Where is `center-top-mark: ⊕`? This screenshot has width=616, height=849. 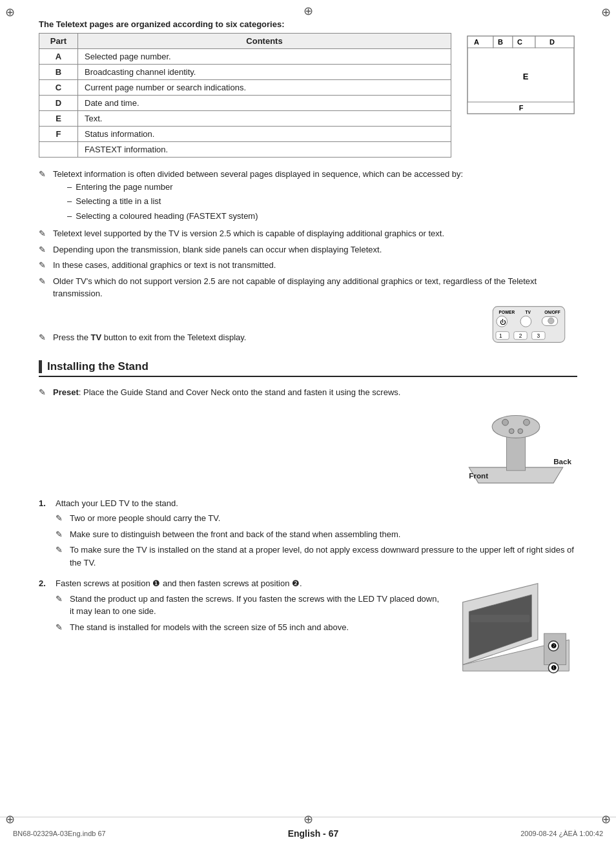 center-top-mark: ⊕ is located at coordinates (309, 11).